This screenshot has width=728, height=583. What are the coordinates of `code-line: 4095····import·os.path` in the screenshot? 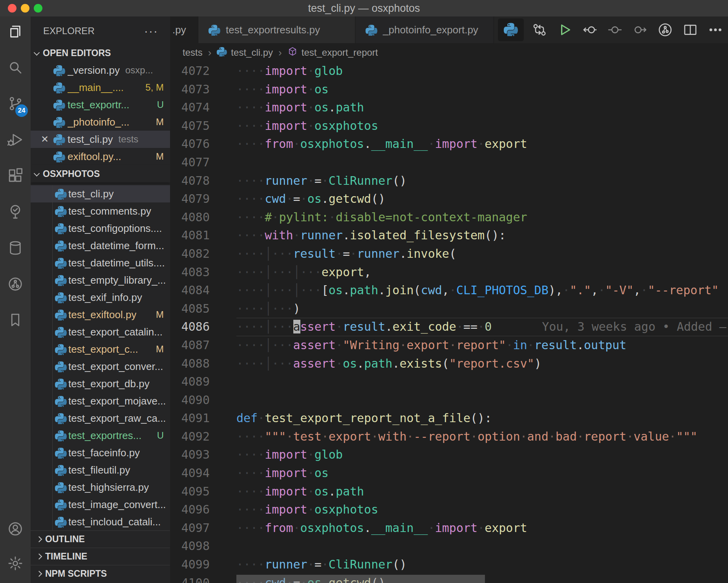 It's located at (449, 492).